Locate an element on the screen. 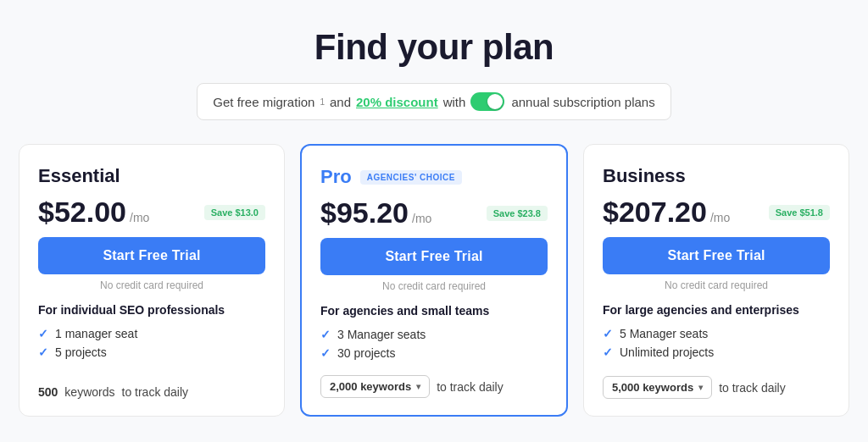 The image size is (868, 442). discount-link: 20% discount is located at coordinates (397, 102).